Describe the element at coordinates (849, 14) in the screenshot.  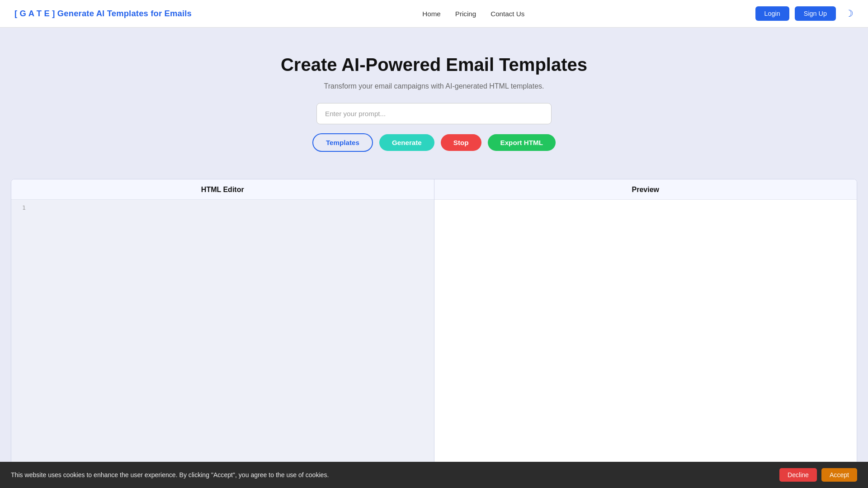
I see `theme-toggle-icon: ☽` at that location.